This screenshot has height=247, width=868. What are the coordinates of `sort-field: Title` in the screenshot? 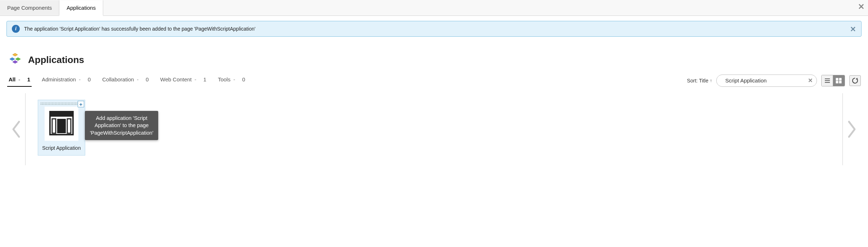 It's located at (704, 81).